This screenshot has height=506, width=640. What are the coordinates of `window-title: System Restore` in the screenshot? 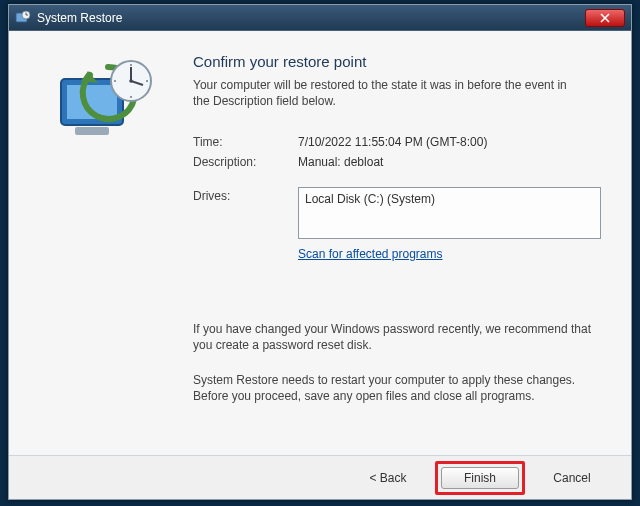 It's located at (311, 18).